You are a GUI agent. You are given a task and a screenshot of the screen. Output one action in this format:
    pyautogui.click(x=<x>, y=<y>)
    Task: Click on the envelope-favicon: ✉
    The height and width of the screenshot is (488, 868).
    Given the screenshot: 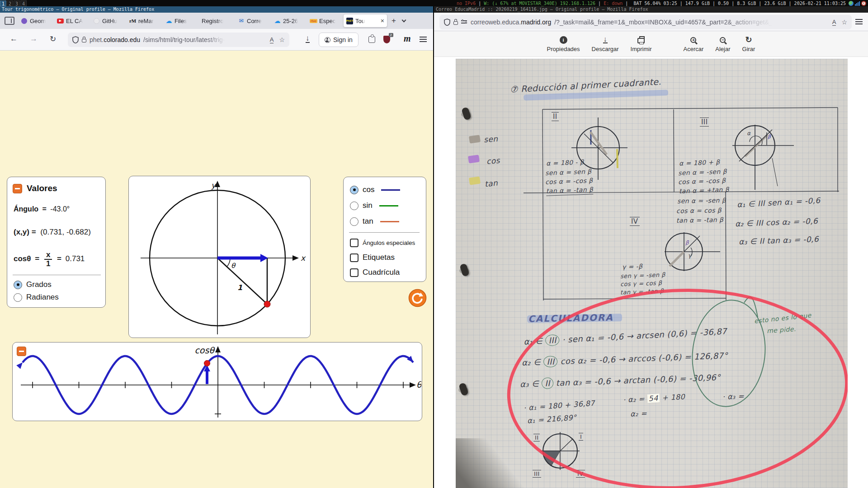 What is the action you would take?
    pyautogui.click(x=241, y=21)
    